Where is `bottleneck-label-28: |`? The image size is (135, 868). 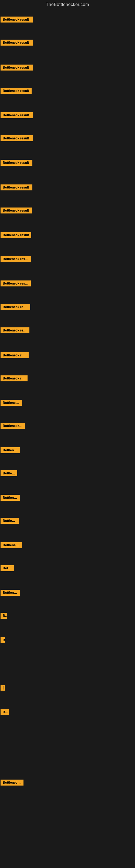 bottleneck-label-28: | is located at coordinates (3, 688).